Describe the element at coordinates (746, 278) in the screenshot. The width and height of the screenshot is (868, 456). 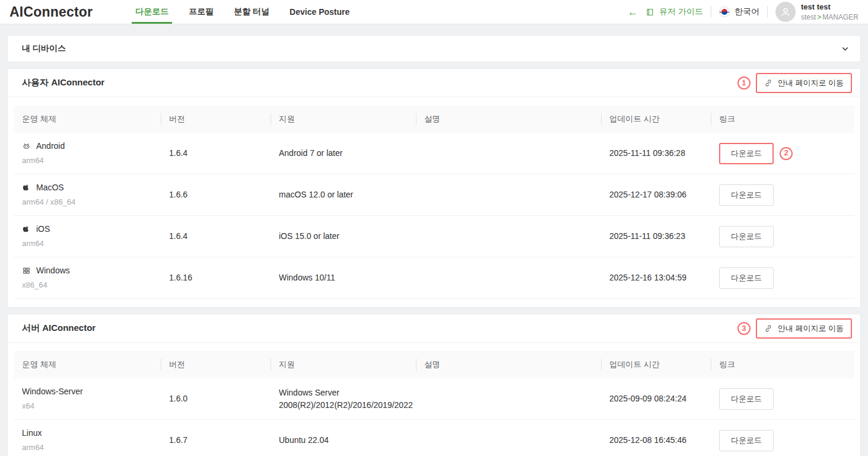
I see `download-button-windows: 다운로드` at that location.